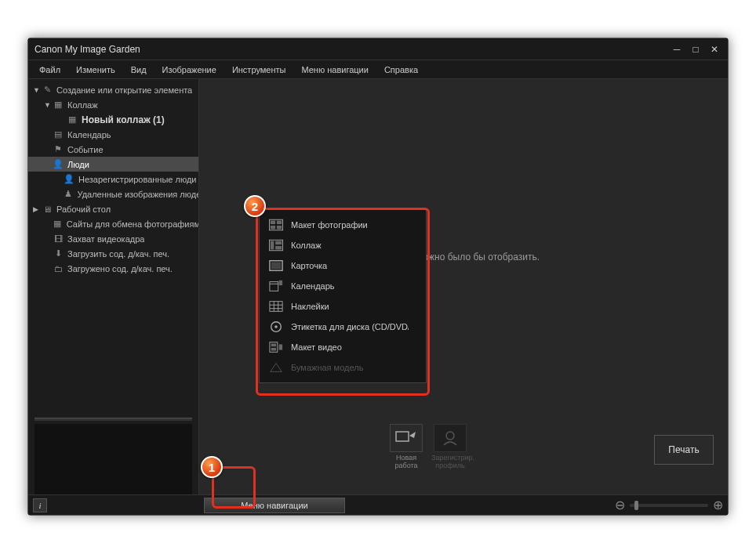  I want to click on info-button: i, so click(40, 505).